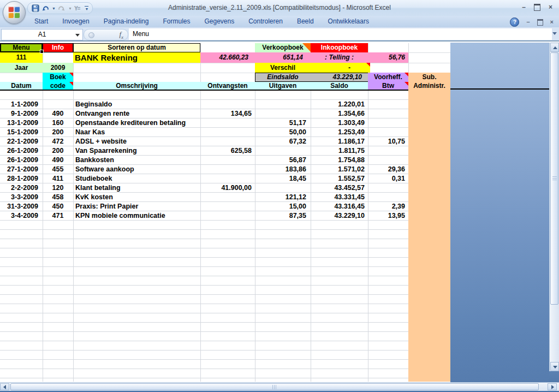 The image size is (559, 392). What do you see at coordinates (136, 114) in the screenshot?
I see `cell-omschrijving: Ontvangen rente` at bounding box center [136, 114].